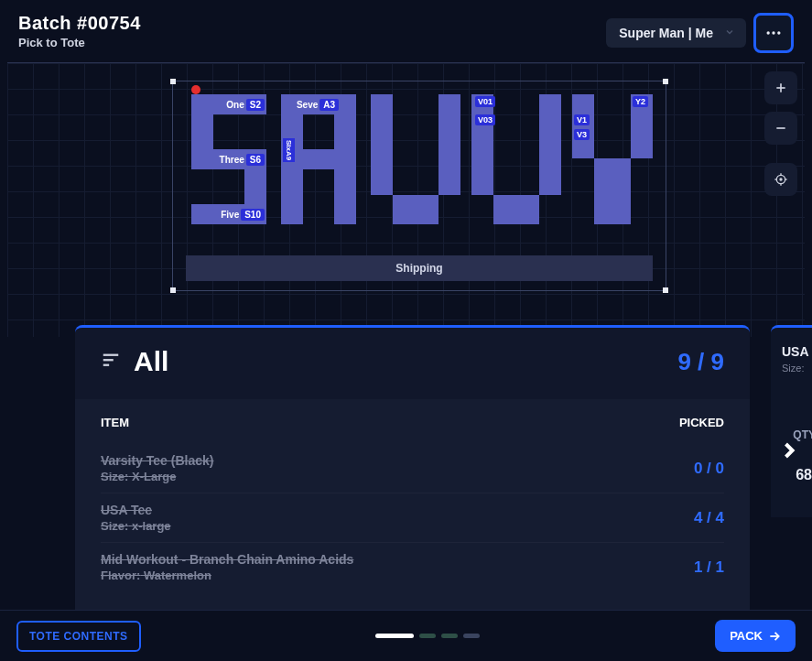 This screenshot has height=661, width=812. Describe the element at coordinates (781, 88) in the screenshot. I see `zoom-in-button` at that location.